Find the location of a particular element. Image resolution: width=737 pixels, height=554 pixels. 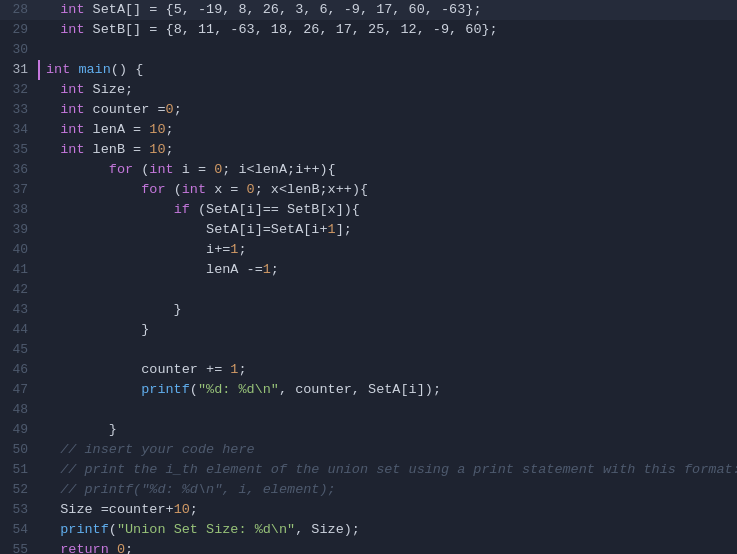

code-line: 35 int lenB = 10; is located at coordinates (368, 150).